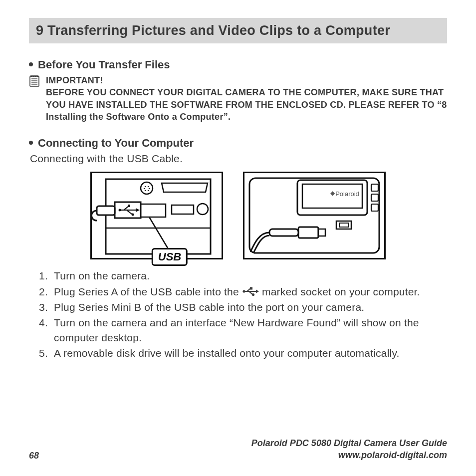 The height and width of the screenshot is (476, 476). Describe the element at coordinates (238, 143) in the screenshot. I see `section-connecting: Connecting to Your Computer` at that location.